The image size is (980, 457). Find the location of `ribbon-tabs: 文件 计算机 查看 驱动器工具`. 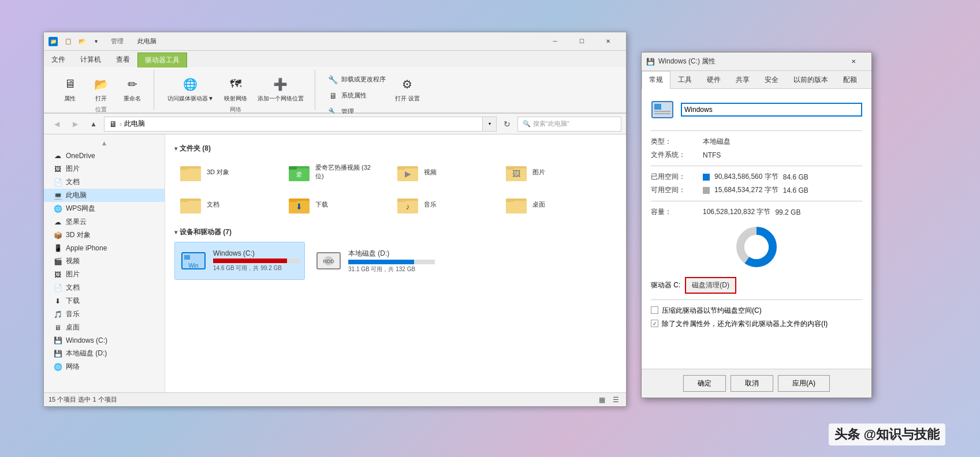

ribbon-tabs: 文件 计算机 查看 驱动器工具 is located at coordinates (335, 59).